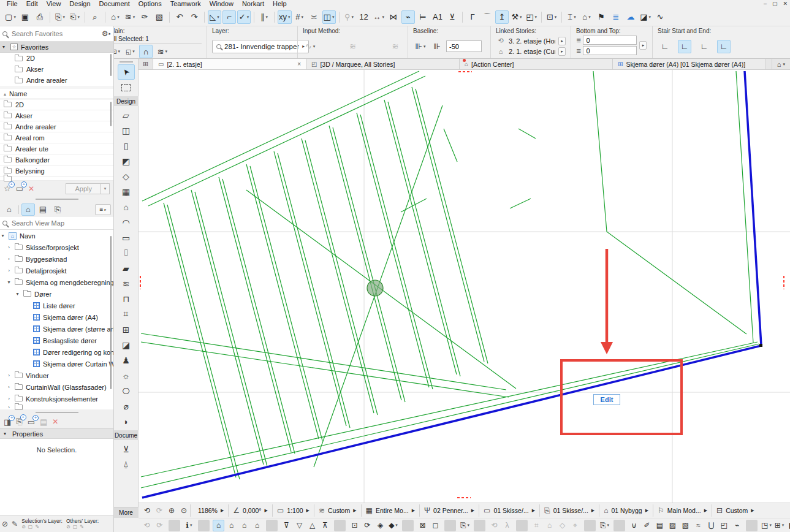  Describe the element at coordinates (150, 4) in the screenshot. I see `menu-item: Options` at that location.